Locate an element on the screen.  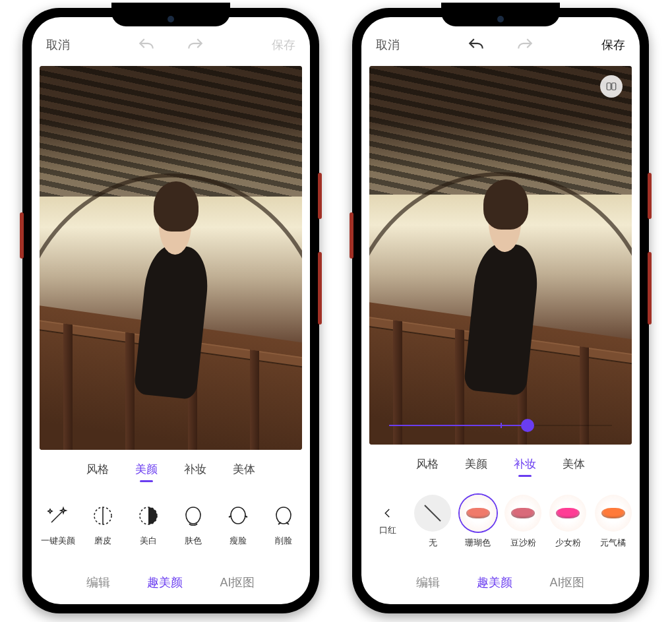
slider-thumb is located at coordinates (528, 425).